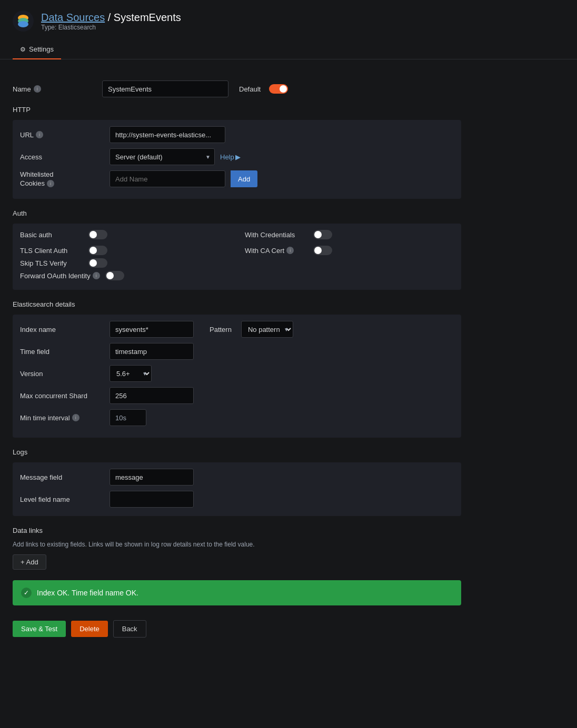 The image size is (577, 728). Describe the element at coordinates (52, 263) in the screenshot. I see `skip-tls-label: Skip TLS Verify` at that location.